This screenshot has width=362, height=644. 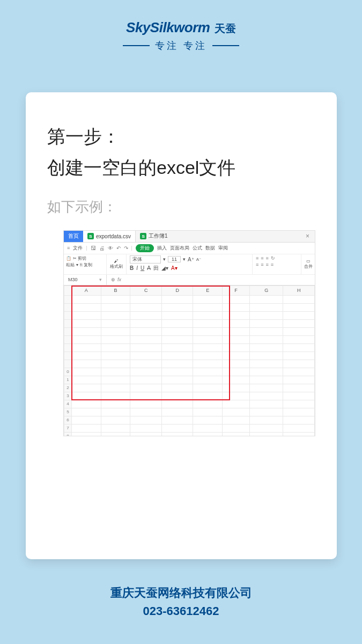 I want to click on ribbon-start: 开始, so click(x=145, y=248).